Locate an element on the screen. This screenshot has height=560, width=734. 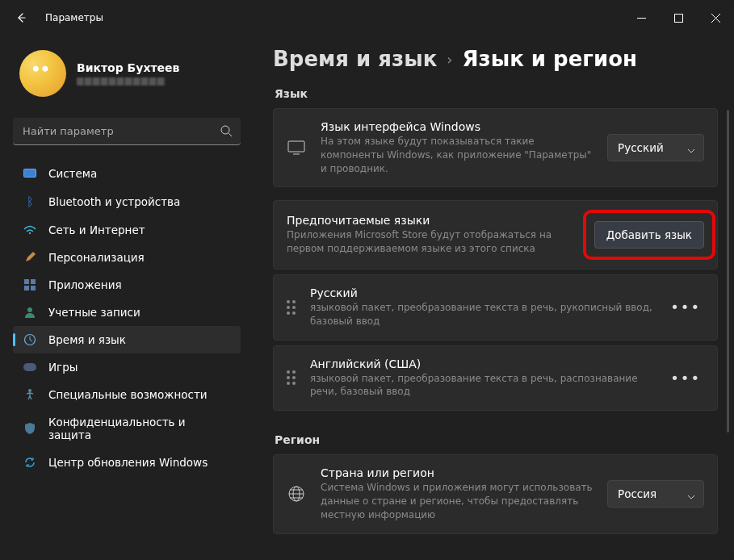
nav-label: Приложения is located at coordinates (86, 285).